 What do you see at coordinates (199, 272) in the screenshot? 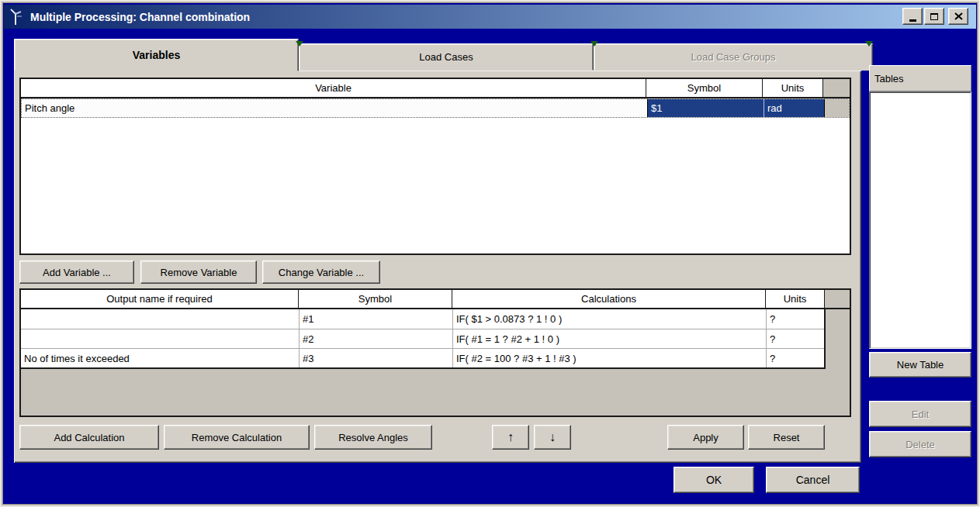
I see `remove-variable-button: Remove Variable` at bounding box center [199, 272].